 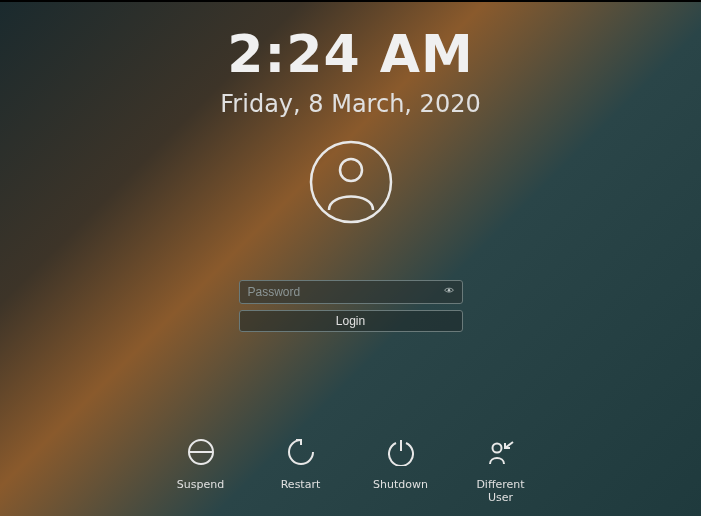 I want to click on restart-label: Restart, so click(x=301, y=484).